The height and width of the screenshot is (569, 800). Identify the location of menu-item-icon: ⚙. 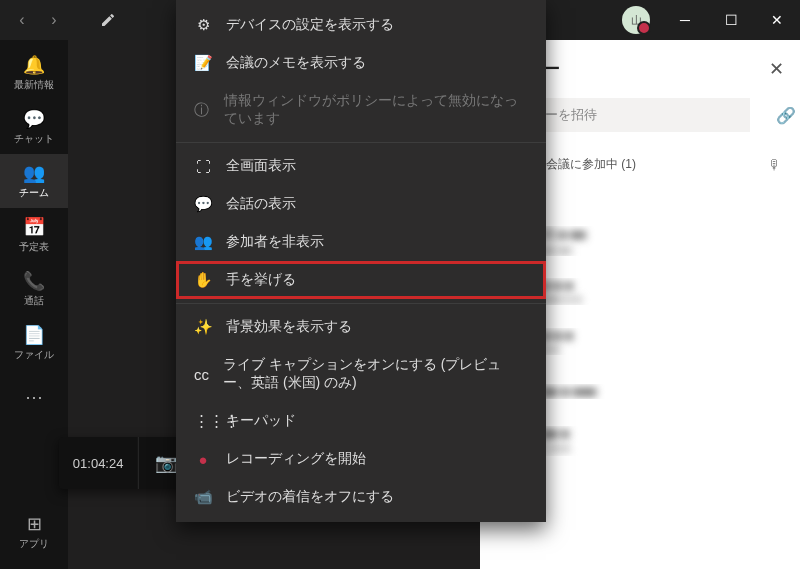
(203, 25).